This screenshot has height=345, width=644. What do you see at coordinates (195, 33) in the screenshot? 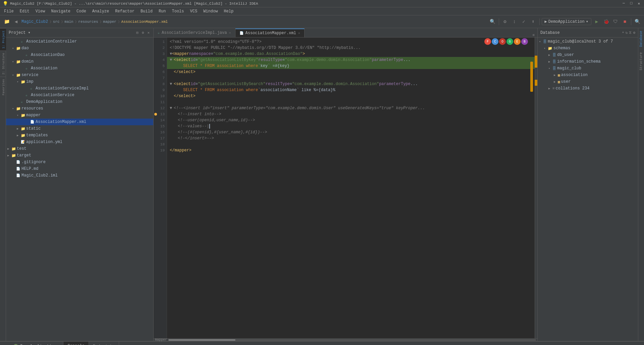
I see `tab-associationserviceimpl: ☕ AssociationServiceImpl.java ✕` at bounding box center [195, 33].